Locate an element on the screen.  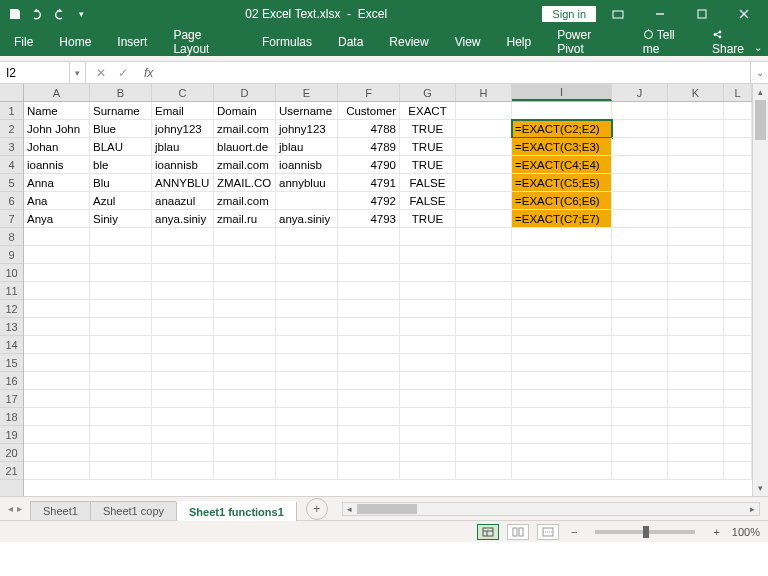
vertical-scrollbar: ▴ ▾ is located at coordinates (760, 290).